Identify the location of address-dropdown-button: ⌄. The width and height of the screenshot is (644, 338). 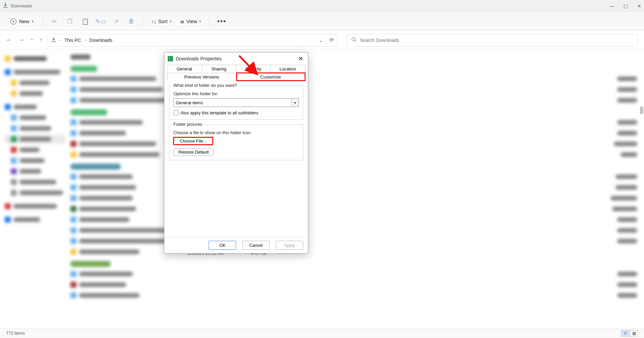
(321, 40).